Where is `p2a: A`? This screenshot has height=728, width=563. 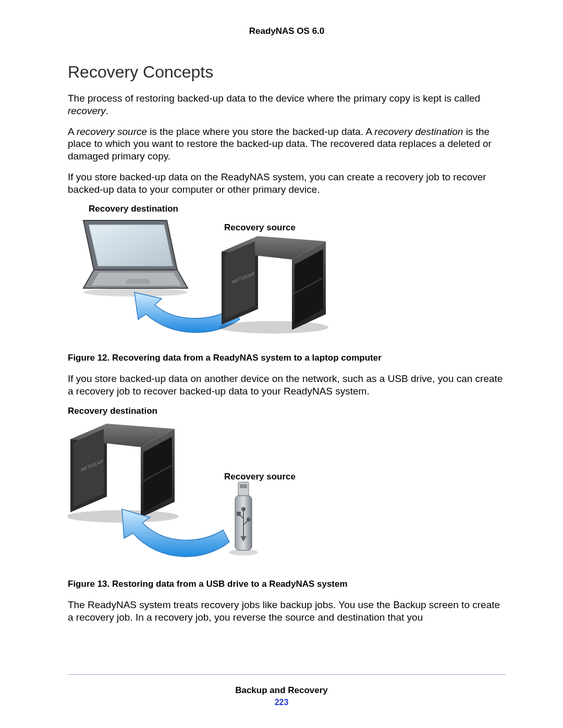 p2a: A is located at coordinates (72, 131).